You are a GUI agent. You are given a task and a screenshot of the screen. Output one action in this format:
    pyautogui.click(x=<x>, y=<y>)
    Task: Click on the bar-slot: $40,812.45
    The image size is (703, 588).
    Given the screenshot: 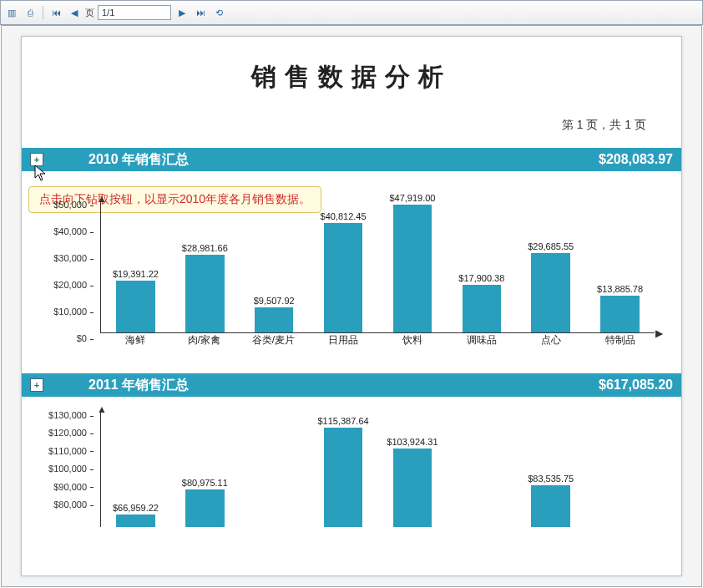 What is the action you would take?
    pyautogui.click(x=344, y=272)
    